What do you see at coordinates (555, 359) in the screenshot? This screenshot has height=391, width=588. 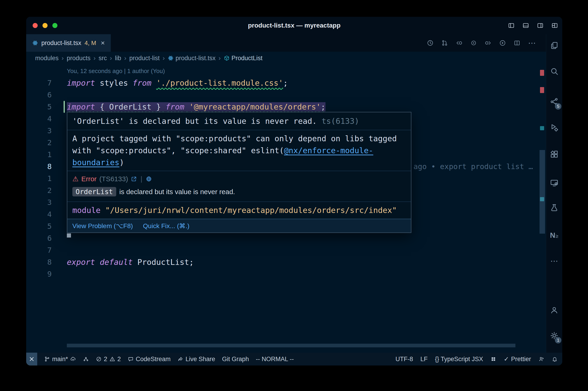 I see `notifications-bell-icon` at bounding box center [555, 359].